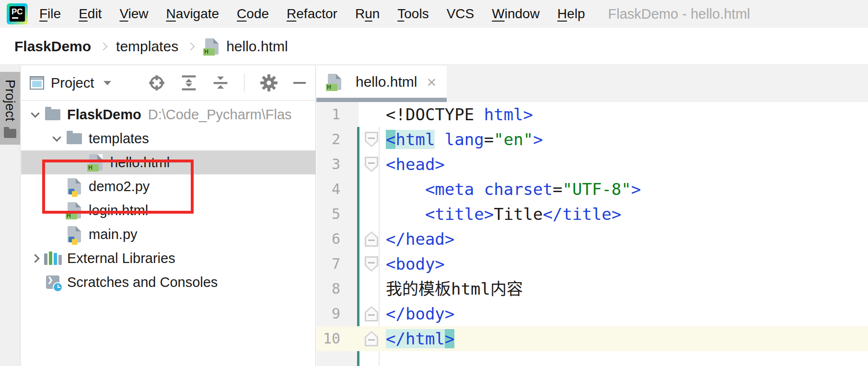 The width and height of the screenshot is (868, 366). I want to click on project-view-selector: Project, so click(70, 83).